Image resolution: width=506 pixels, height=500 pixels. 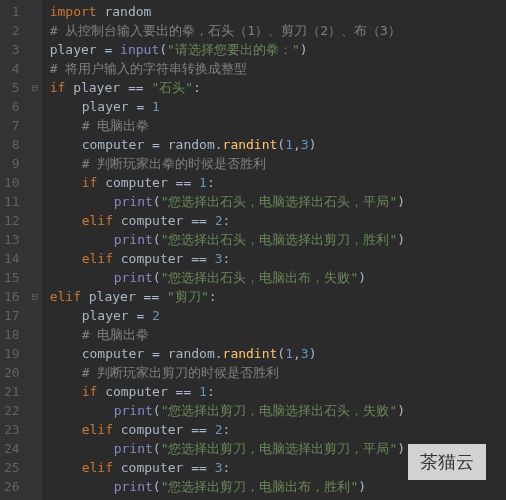 What do you see at coordinates (280, 448) in the screenshot?
I see `string: "您选择出剪刀，电脑选择出剪刀，平局"` at bounding box center [280, 448].